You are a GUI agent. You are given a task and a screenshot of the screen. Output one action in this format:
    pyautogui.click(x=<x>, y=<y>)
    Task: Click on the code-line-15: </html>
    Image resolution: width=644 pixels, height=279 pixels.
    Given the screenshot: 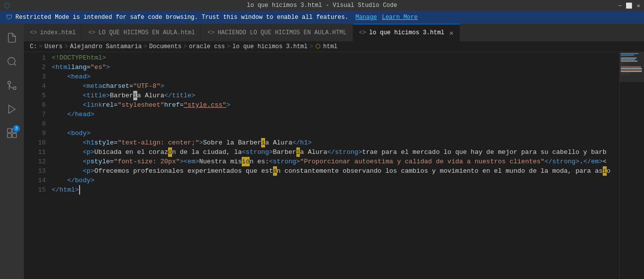 What is the action you would take?
    pyautogui.click(x=334, y=190)
    